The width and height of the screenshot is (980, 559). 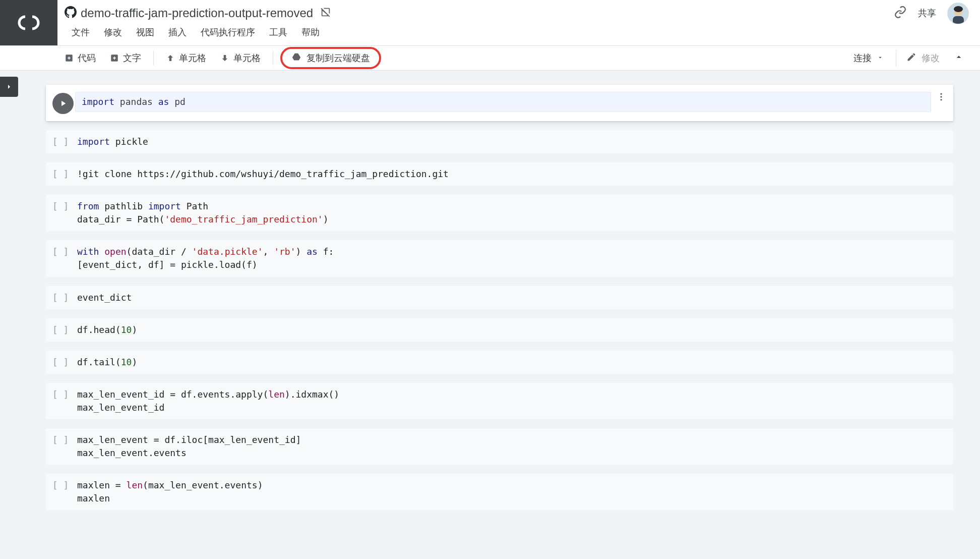 I want to click on code-cell: [ ]!git clone https://github.com/wshuyi/…, so click(x=500, y=174).